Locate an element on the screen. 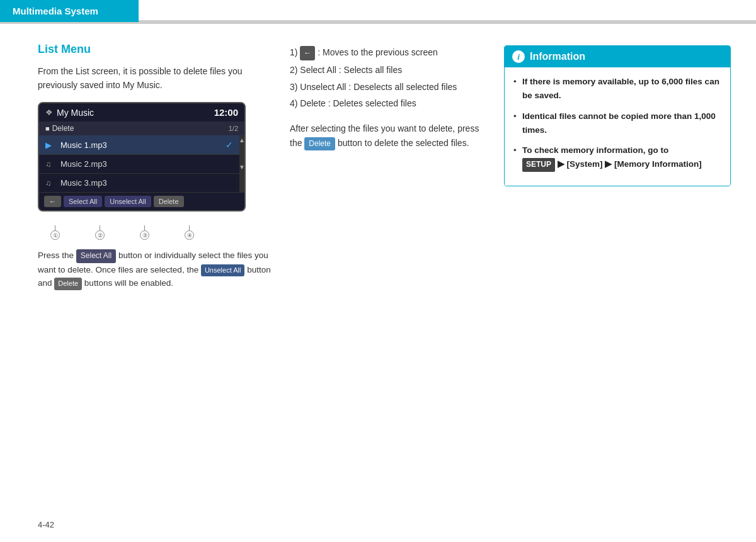  header-line is located at coordinates (447, 11).